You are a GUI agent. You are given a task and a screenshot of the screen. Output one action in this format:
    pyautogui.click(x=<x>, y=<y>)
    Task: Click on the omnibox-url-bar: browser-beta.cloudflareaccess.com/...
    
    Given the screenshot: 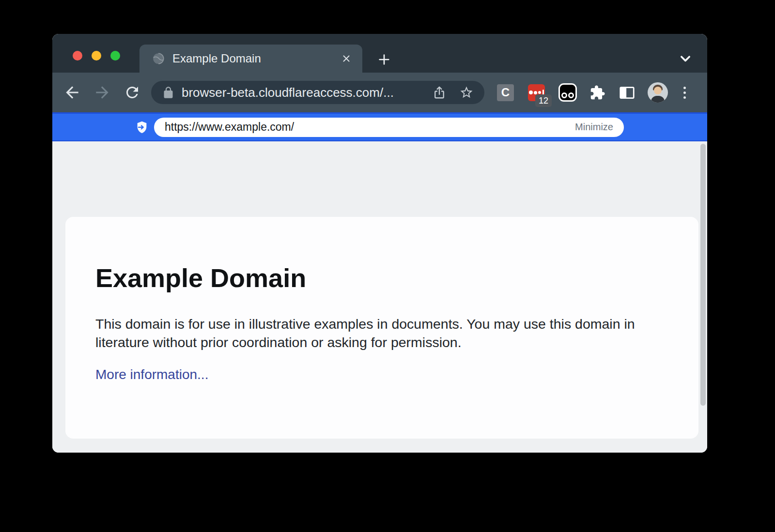 What is the action you would take?
    pyautogui.click(x=318, y=92)
    